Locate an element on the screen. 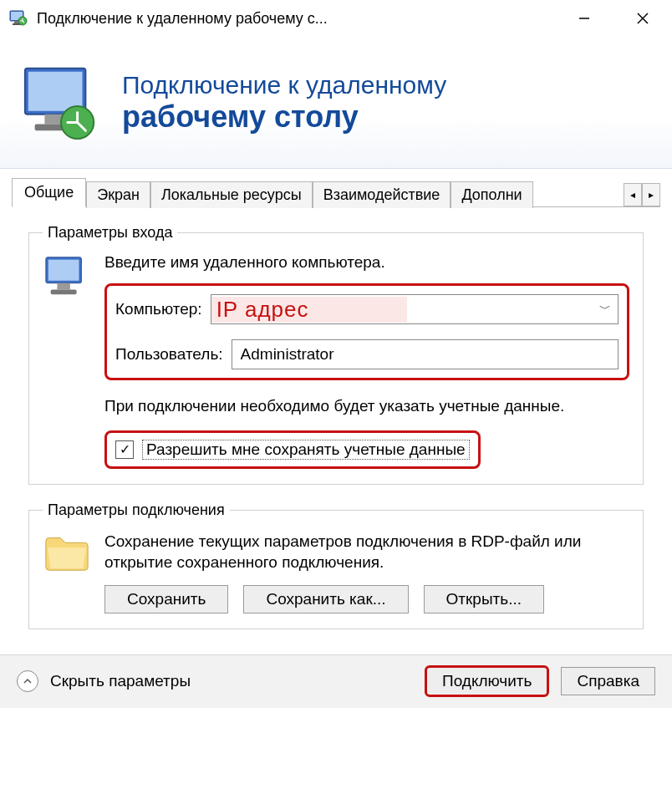 This screenshot has width=672, height=789. login-legend: Параметры входа is located at coordinates (110, 232).